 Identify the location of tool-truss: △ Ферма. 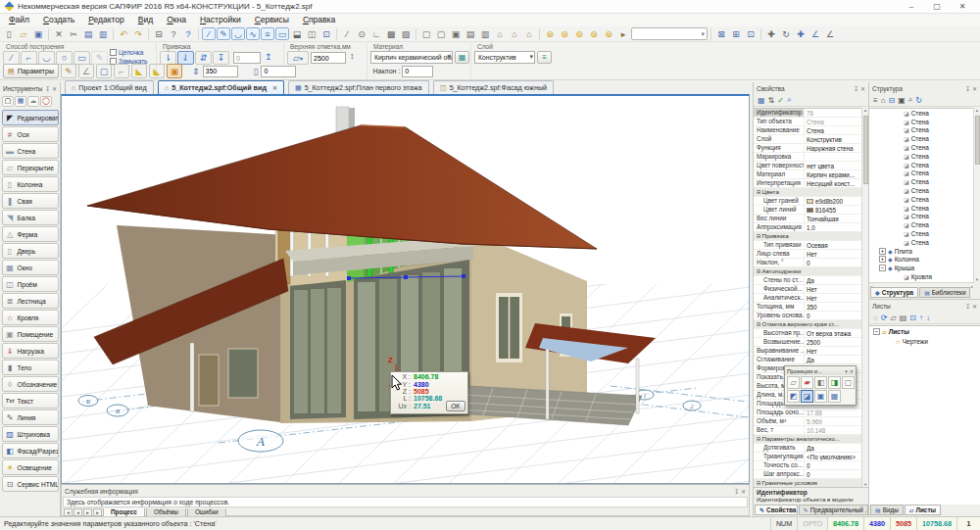
(30, 234).